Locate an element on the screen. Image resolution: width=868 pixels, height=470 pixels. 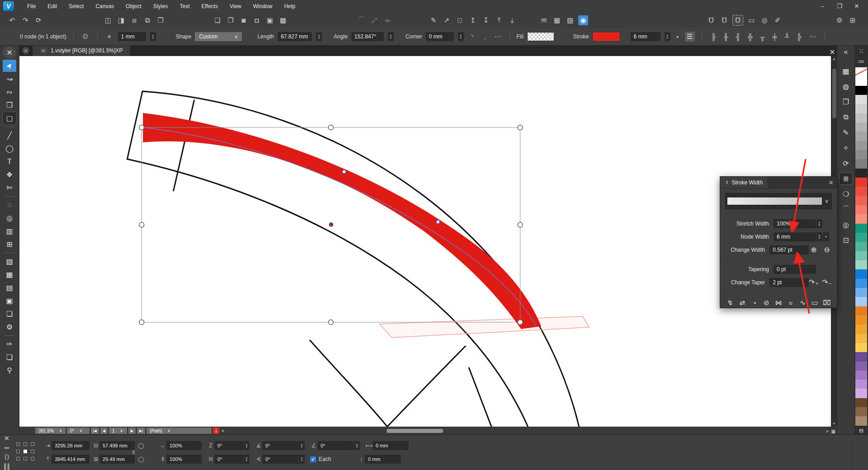
scroll-down-icon: ▼ is located at coordinates (834, 424).